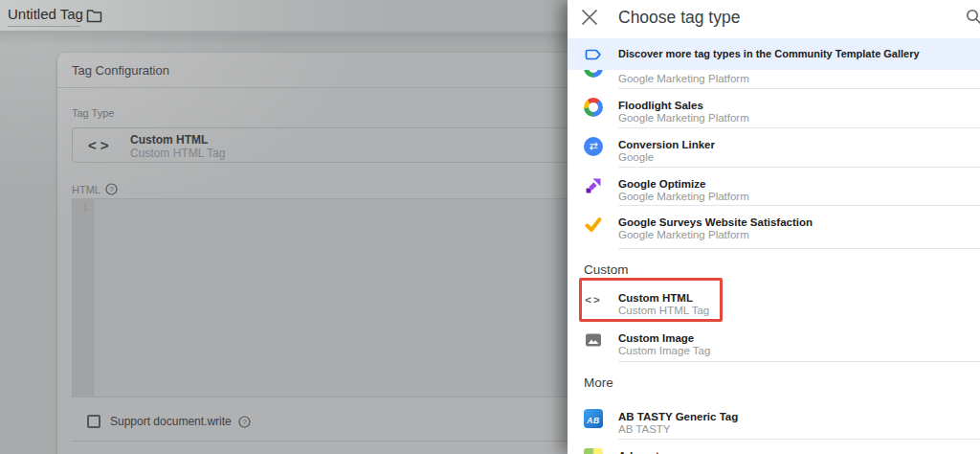 The image size is (980, 454). I want to click on row-title: Custom Image, so click(664, 338).